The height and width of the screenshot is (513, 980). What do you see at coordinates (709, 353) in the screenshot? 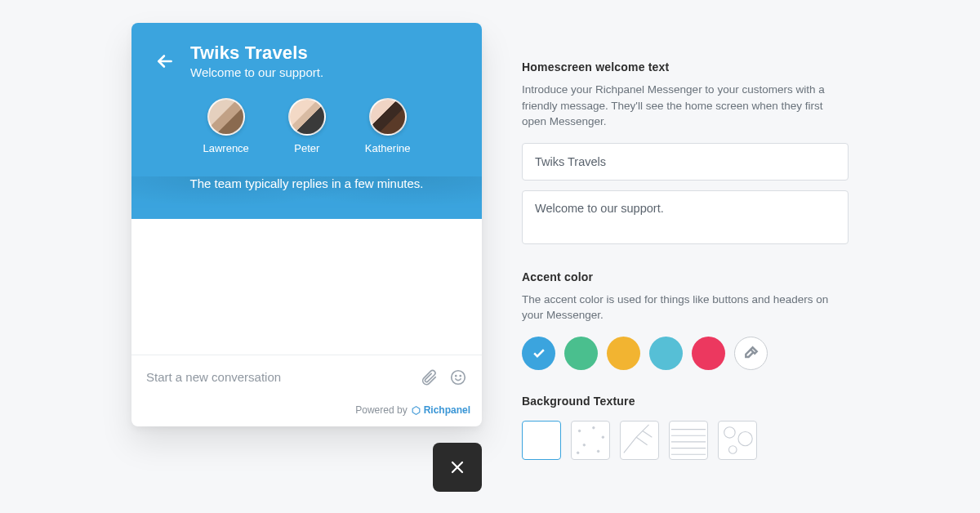
I see `accent-swatch-red` at bounding box center [709, 353].